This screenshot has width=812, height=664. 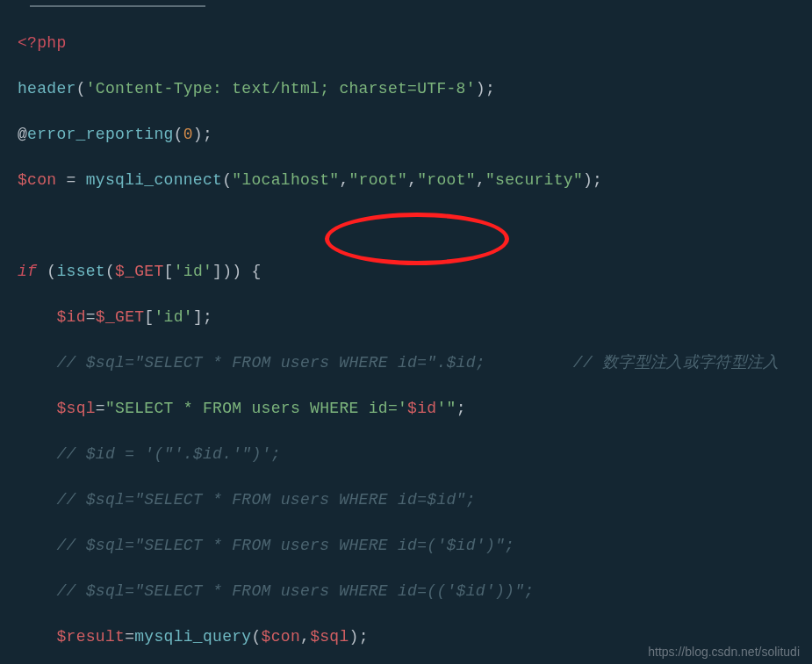 What do you see at coordinates (237, 271) in the screenshot?
I see `punct: ])) {` at bounding box center [237, 271].